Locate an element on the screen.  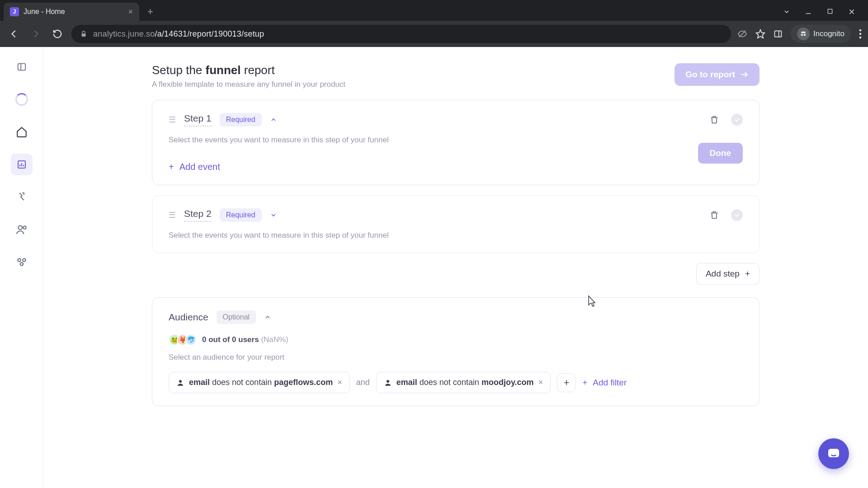
filter-conjunction: and is located at coordinates (363, 382).